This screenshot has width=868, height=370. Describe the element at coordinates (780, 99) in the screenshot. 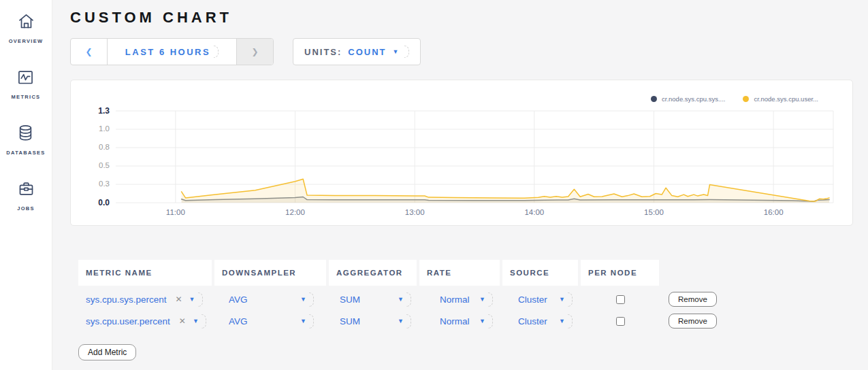

I see `legend-item: cr.node.sys.cpu.user...` at that location.